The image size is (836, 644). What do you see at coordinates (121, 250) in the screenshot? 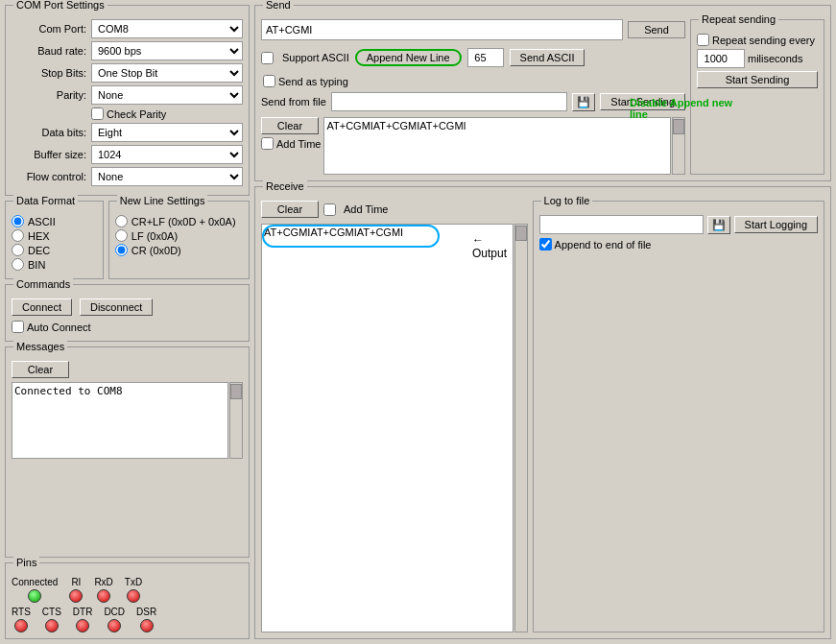
I see `cr-radio` at bounding box center [121, 250].